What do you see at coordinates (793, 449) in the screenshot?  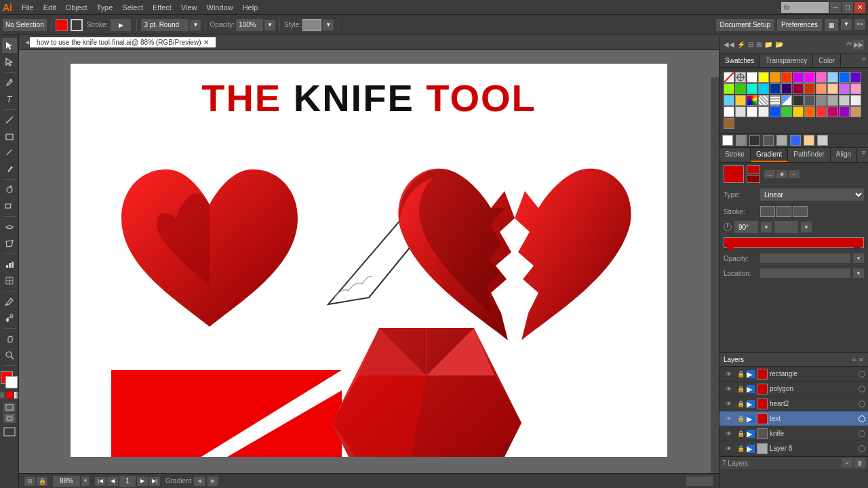 I see `layer-layer8: 👁 🔒 ▶ Layer 8` at bounding box center [793, 449].